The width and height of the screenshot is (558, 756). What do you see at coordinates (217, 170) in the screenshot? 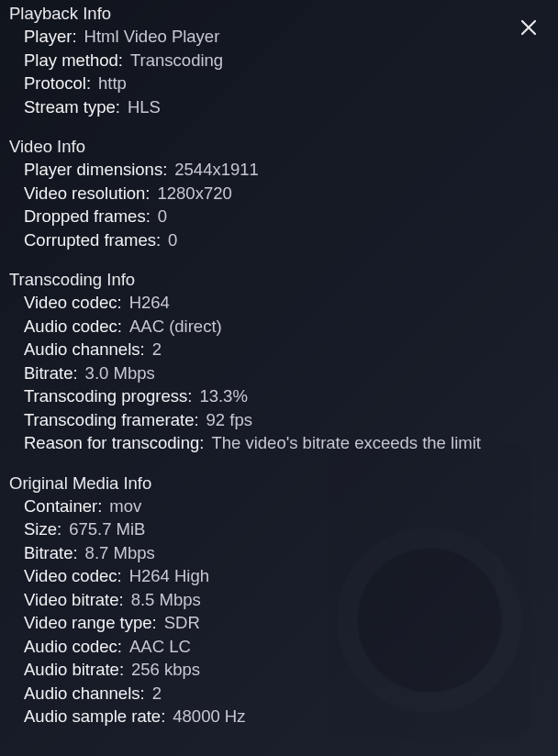
I see `value: 2544x1911` at bounding box center [217, 170].